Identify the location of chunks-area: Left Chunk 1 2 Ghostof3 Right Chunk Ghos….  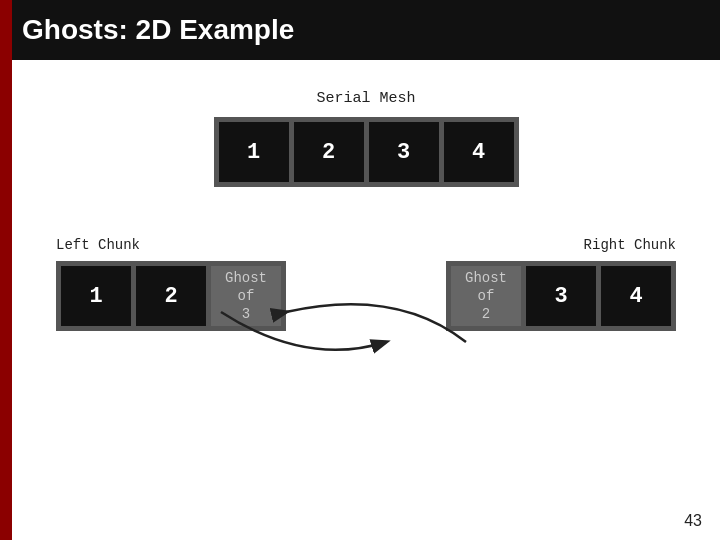
(366, 284).